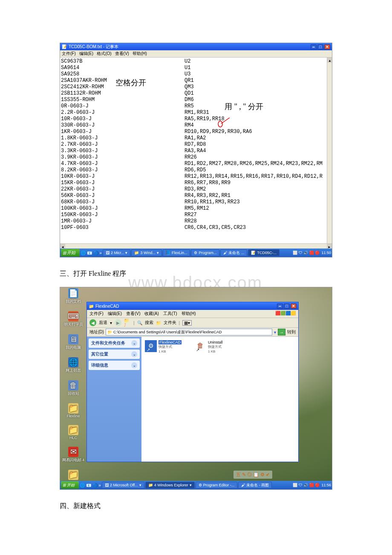  What do you see at coordinates (196, 253) in the screenshot?
I see `taskbar: ⊞ 开始 🌐 📧 🔵 » 🖼2 Micr...▾ 📁3 Wind...▾ 📘Fl…` at bounding box center [196, 253].